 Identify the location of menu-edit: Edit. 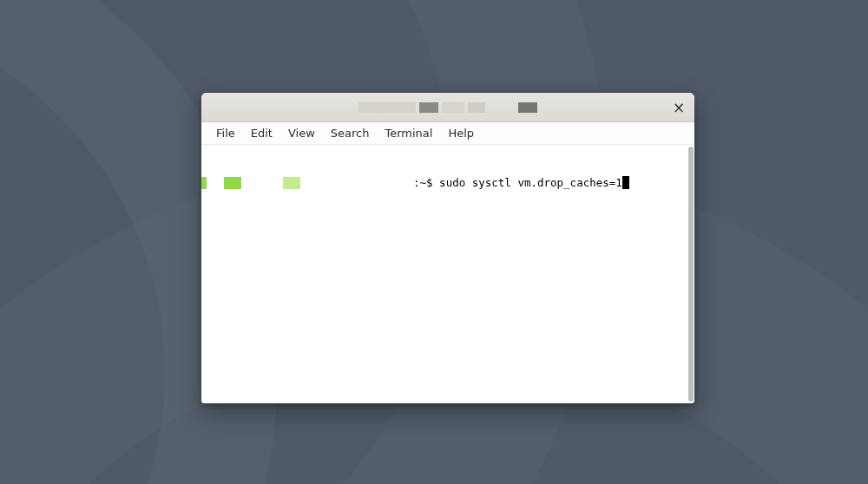
(262, 134).